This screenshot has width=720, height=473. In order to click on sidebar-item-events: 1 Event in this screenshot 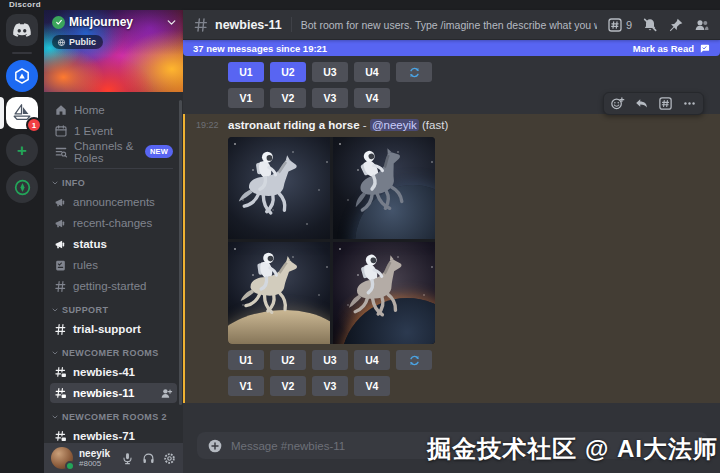, I will do `click(114, 130)`.